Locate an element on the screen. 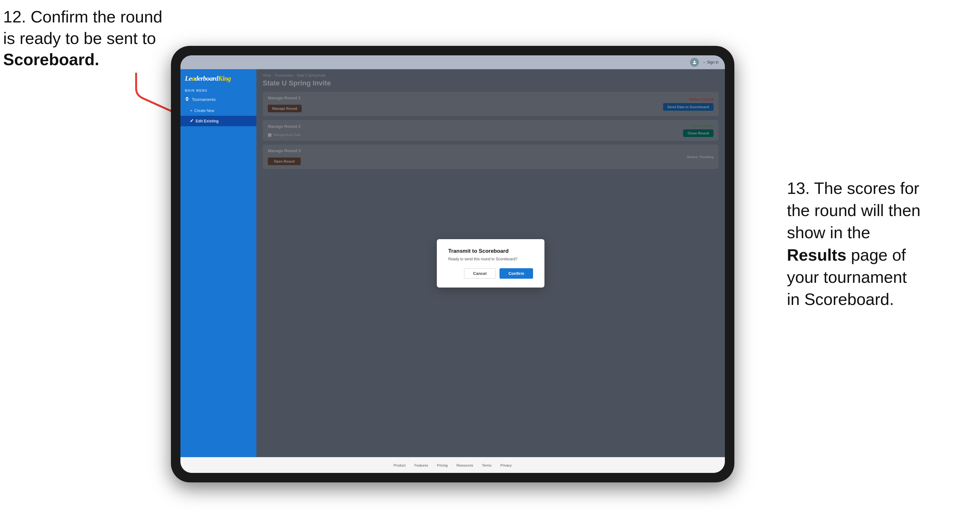 The width and height of the screenshot is (980, 527). annotation-top-left: 12. Confirm the round is ready to be sen… is located at coordinates (92, 39).